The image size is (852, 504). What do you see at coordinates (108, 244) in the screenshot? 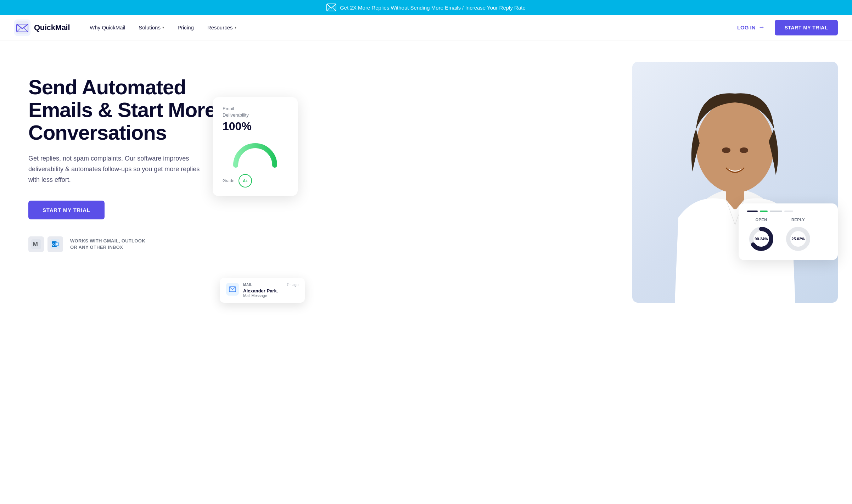
I see `compatibility-text: WORKS WITH GMAIL, OUTLOOK OR ANY OTHER I…` at bounding box center [108, 244].